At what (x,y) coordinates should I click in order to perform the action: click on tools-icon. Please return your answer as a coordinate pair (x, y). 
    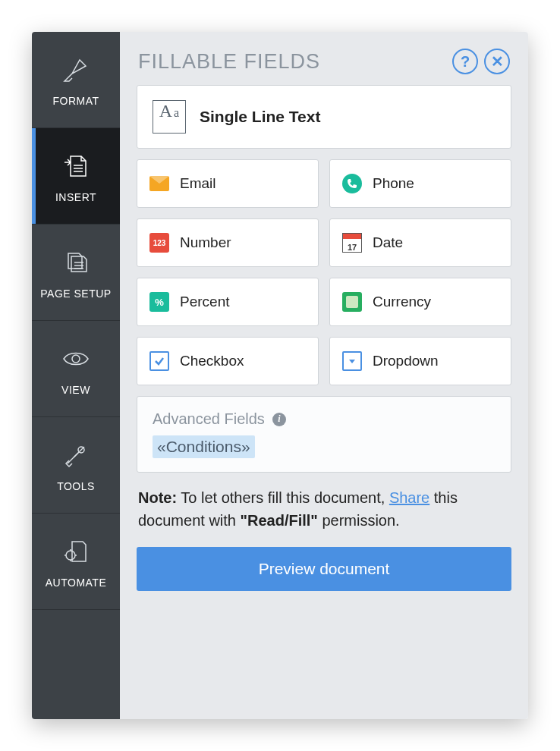
    Looking at the image, I should click on (76, 455).